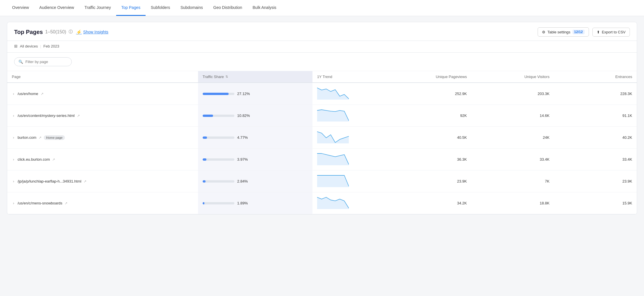  Describe the element at coordinates (430, 160) in the screenshot. I see `pageviews-cell-3: 36.3K` at that location.